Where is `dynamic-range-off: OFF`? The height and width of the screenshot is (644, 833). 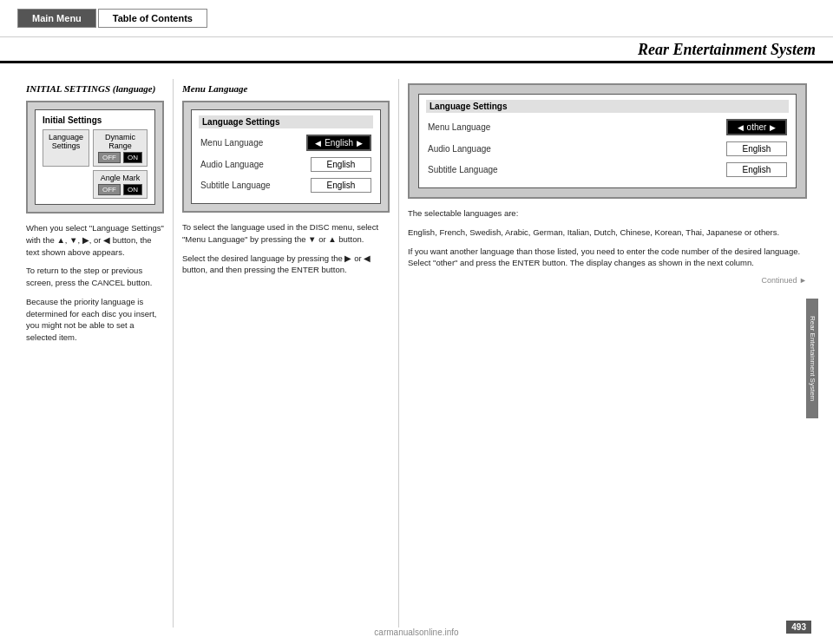 dynamic-range-off: OFF is located at coordinates (109, 158).